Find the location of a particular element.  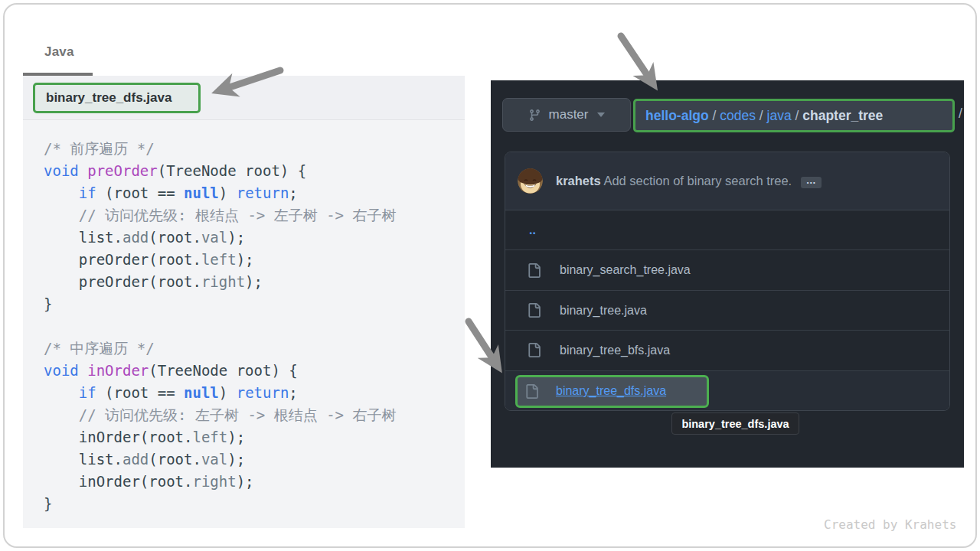

code-line: // 访问优先级: 左子树 -> 根结点 -> 右子树 is located at coordinates (250, 415).